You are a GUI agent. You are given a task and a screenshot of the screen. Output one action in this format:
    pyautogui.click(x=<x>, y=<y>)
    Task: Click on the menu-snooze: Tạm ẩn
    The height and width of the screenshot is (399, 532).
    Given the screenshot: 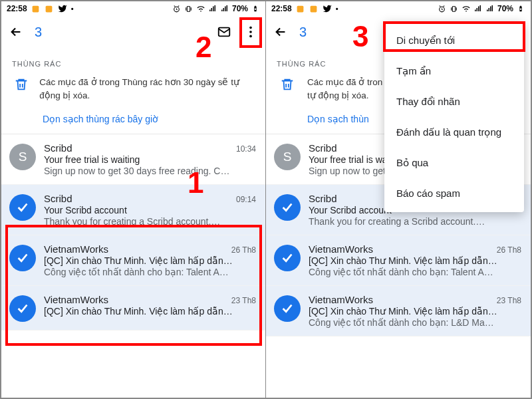 What is the action you would take?
    pyautogui.click(x=454, y=71)
    